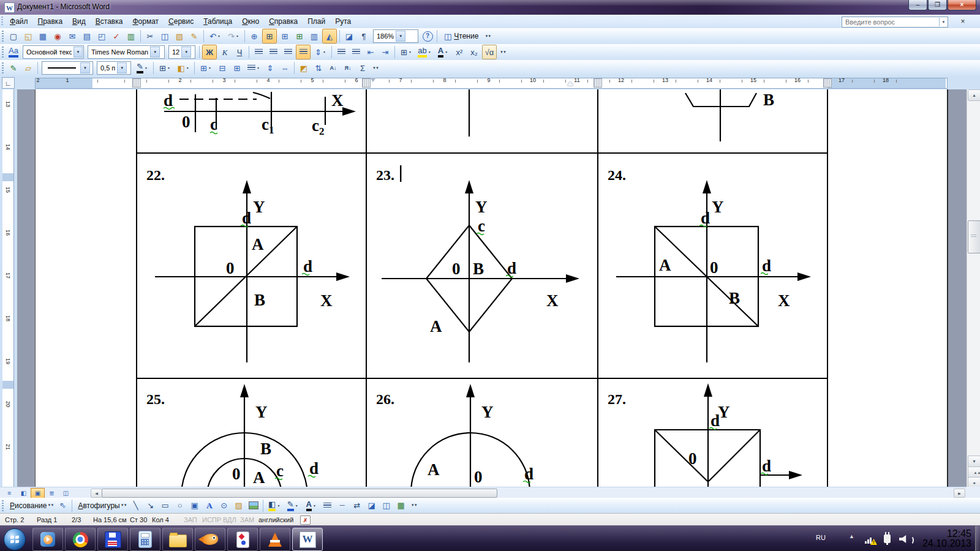  I want to click on menu-window: Окно, so click(251, 21).